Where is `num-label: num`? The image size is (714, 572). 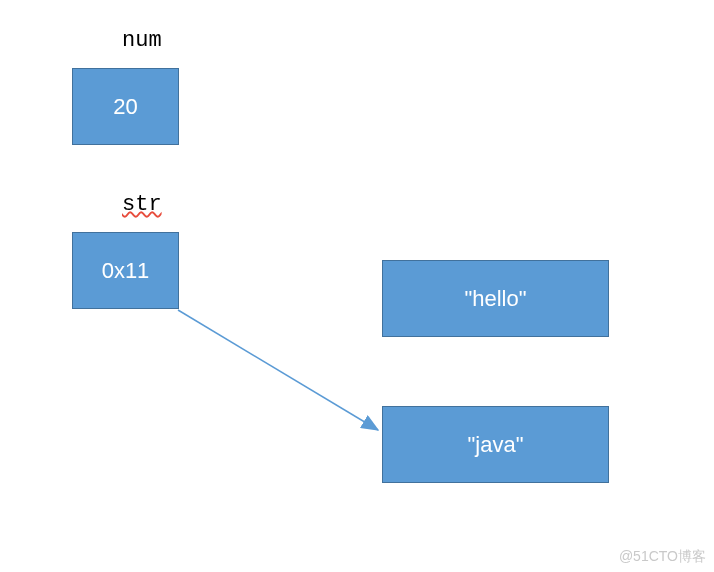
num-label: num is located at coordinates (142, 40).